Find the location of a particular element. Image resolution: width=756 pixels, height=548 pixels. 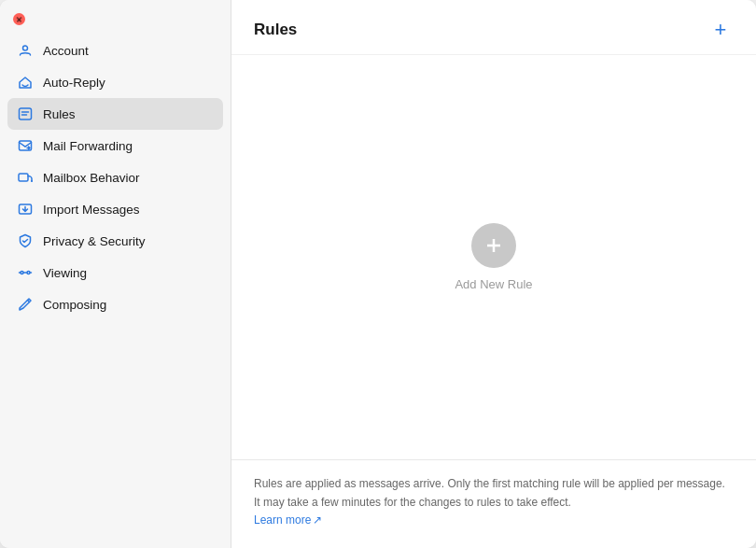

close-button is located at coordinates (19, 19).